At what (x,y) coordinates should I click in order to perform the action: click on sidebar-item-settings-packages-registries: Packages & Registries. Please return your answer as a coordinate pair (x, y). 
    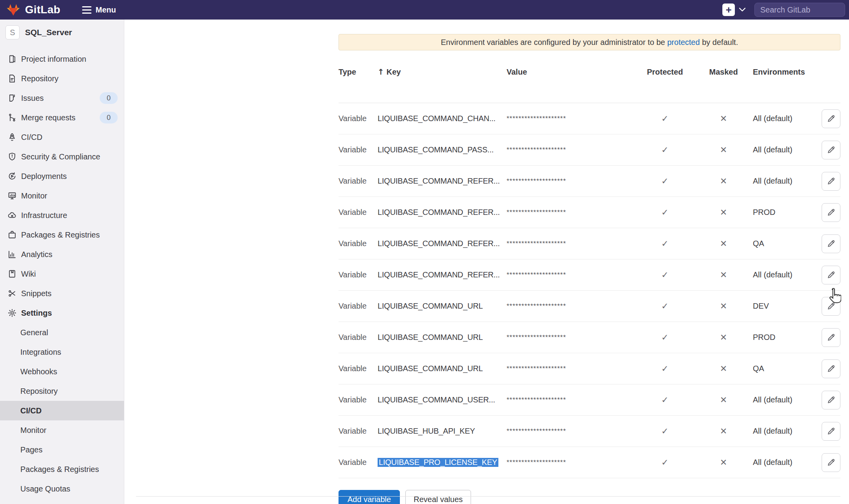
    Looking at the image, I should click on (62, 469).